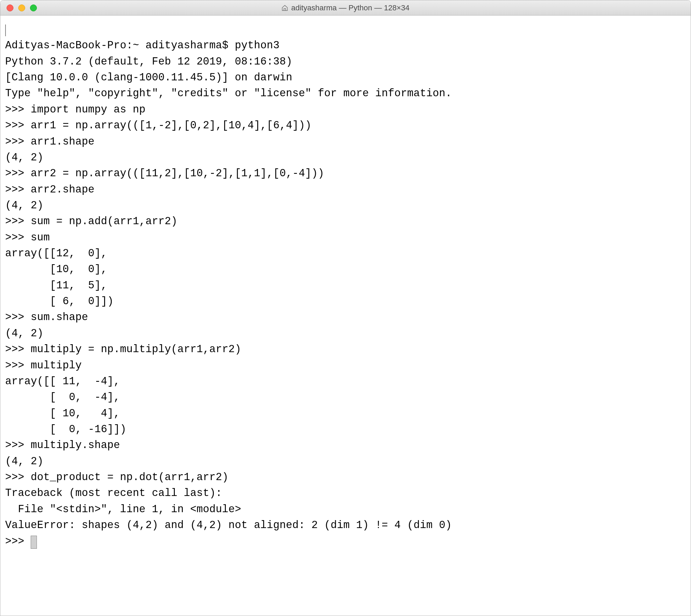 Image resolution: width=691 pixels, height=616 pixels. What do you see at coordinates (33, 8) in the screenshot?
I see `maximize-button` at bounding box center [33, 8].